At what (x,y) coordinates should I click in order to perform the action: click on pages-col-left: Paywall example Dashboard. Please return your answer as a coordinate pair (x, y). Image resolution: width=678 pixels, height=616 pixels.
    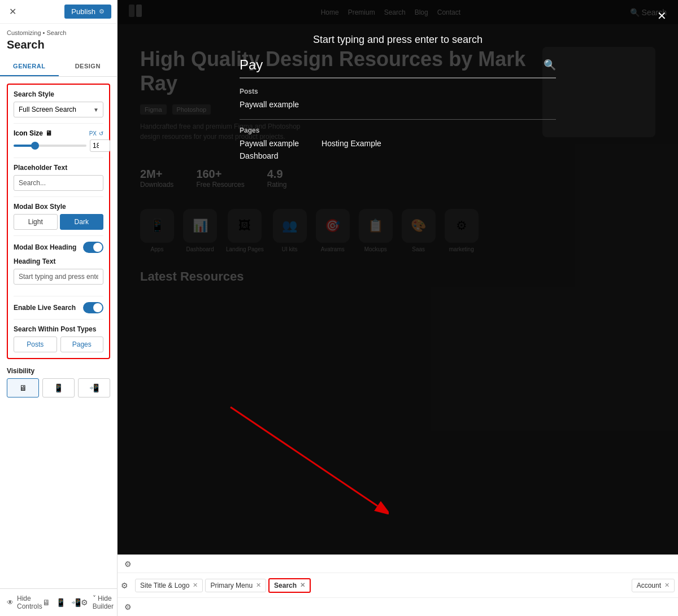
    Looking at the image, I should click on (269, 151).